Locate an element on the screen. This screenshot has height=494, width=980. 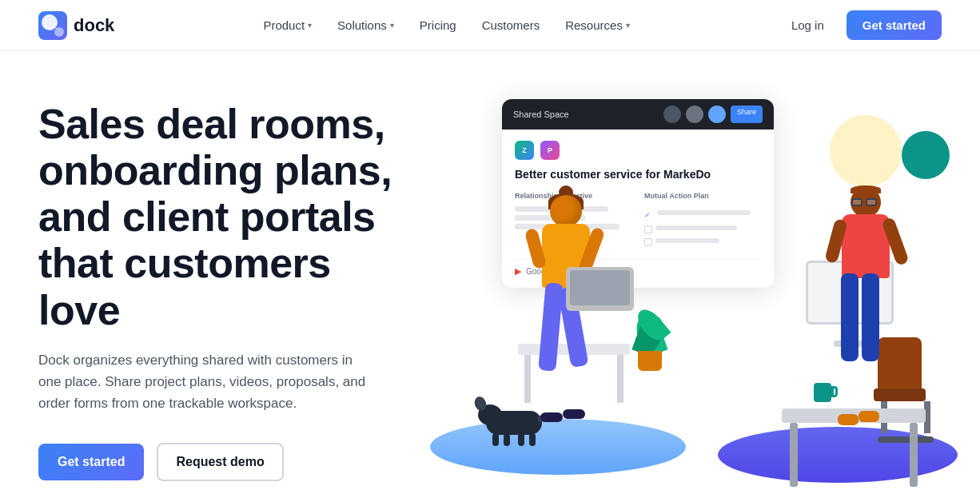
card-col-2: Mutual Action Plan ✓ is located at coordinates (703, 221).